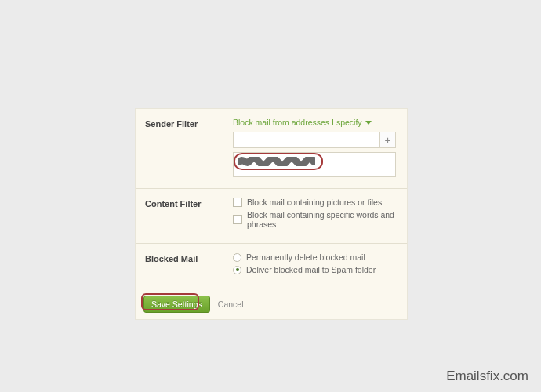  What do you see at coordinates (237, 270) in the screenshot?
I see `spam-blocked-radio` at bounding box center [237, 270].